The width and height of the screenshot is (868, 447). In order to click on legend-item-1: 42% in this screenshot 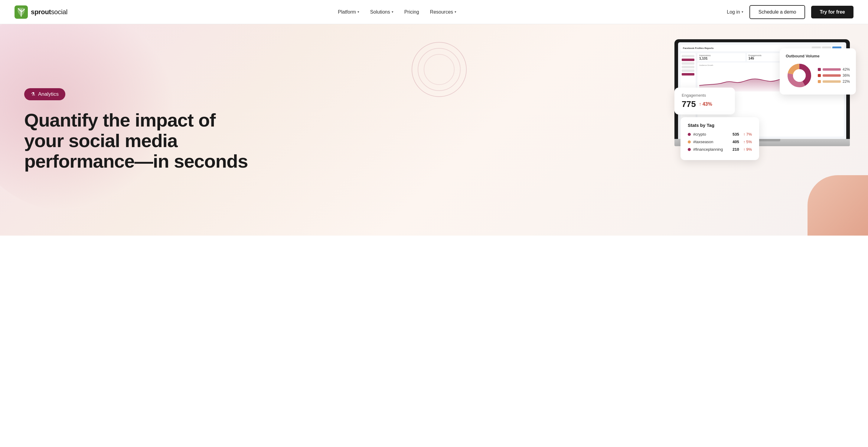, I will do `click(834, 69)`.